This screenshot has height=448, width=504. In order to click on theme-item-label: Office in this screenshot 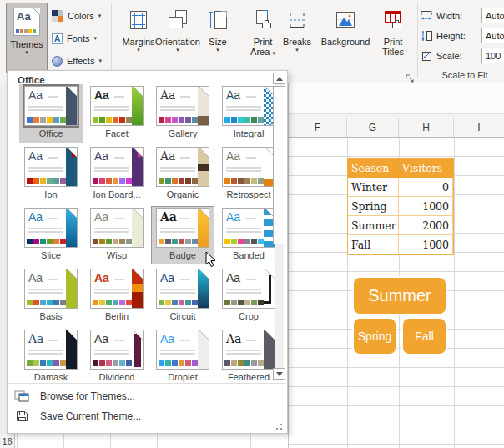, I will do `click(51, 133)`.